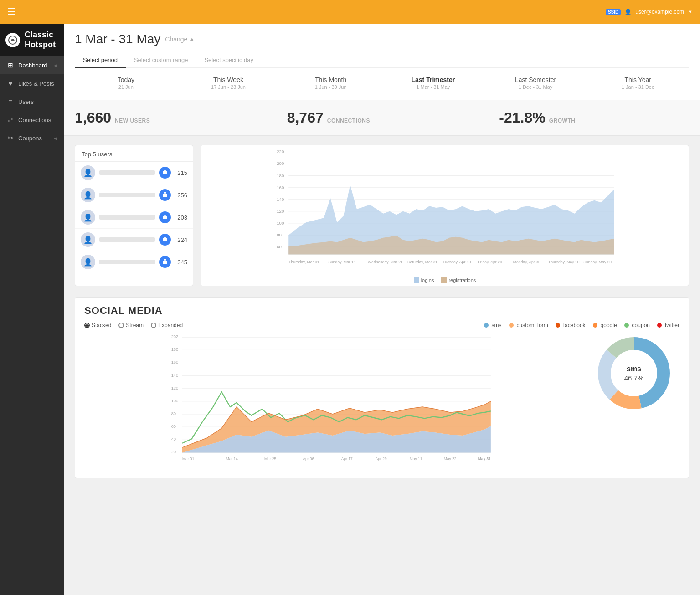 The image size is (700, 595). I want to click on period-tabs: Select period Select custom range Select…, so click(382, 60).